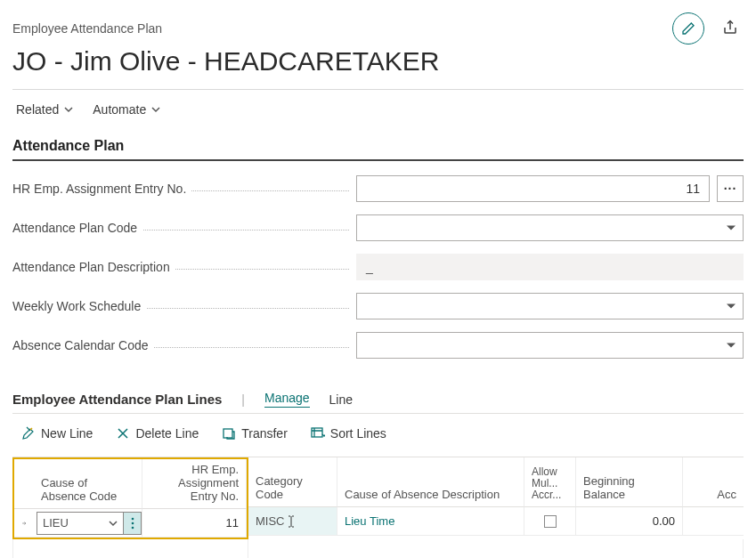 This screenshot has width=756, height=558. What do you see at coordinates (67, 433) in the screenshot?
I see `new-line-label: New Line` at bounding box center [67, 433].